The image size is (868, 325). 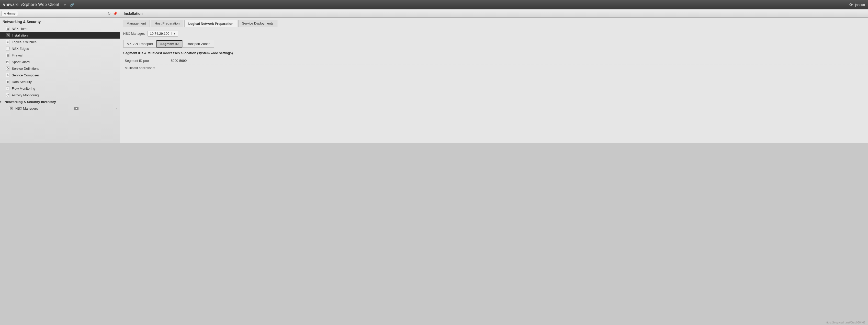 What do you see at coordinates (25, 95) in the screenshot?
I see `sidebar-item-label: Activity Monitoring` at bounding box center [25, 95].